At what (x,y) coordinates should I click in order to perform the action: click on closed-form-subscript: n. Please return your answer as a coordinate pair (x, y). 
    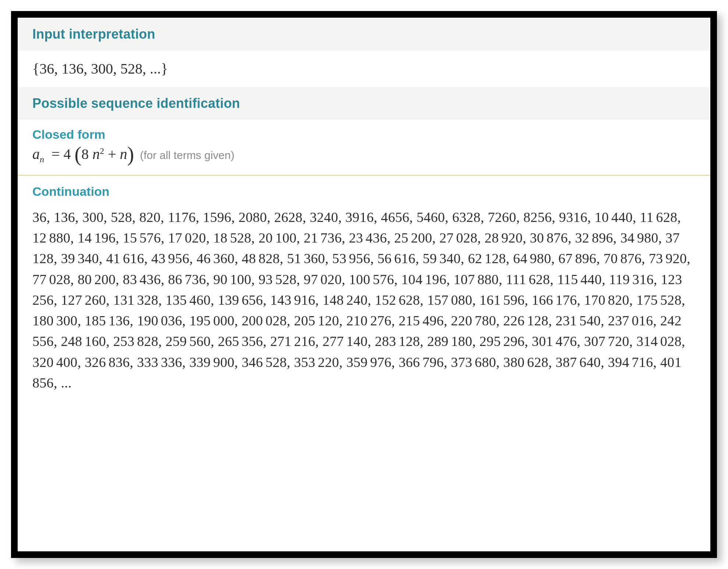
    Looking at the image, I should click on (42, 159).